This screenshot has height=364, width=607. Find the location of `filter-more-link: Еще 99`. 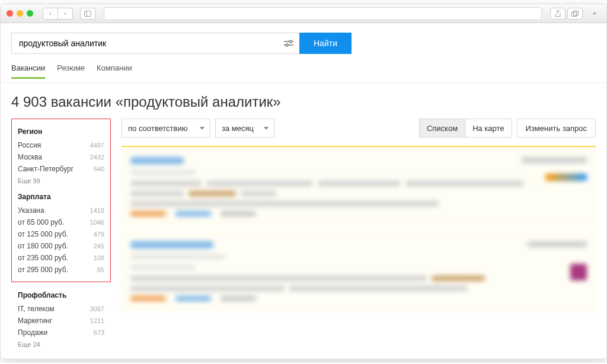

filter-more-link: Еще 99 is located at coordinates (61, 180).